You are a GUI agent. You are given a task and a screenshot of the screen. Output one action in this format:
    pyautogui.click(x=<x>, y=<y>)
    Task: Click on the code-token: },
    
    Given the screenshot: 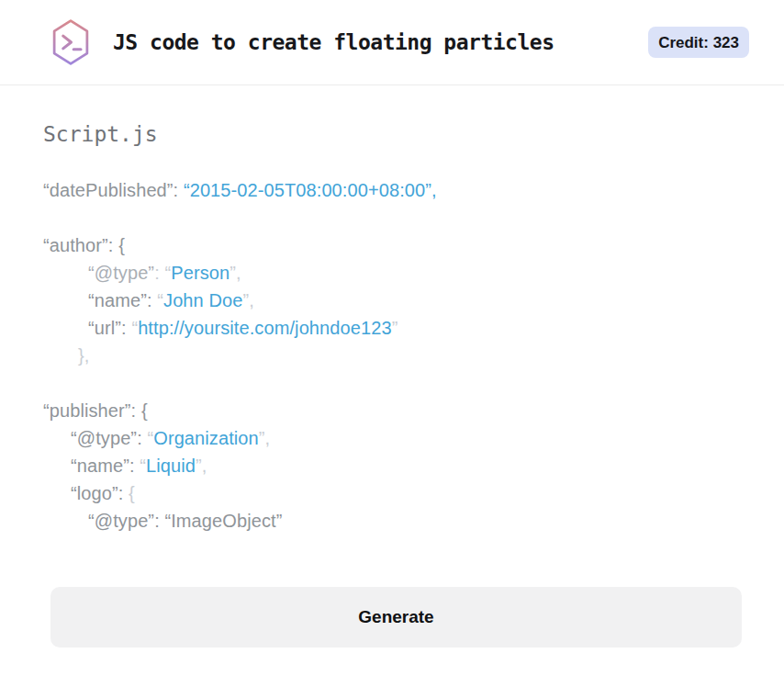 What is the action you would take?
    pyautogui.click(x=84, y=355)
    